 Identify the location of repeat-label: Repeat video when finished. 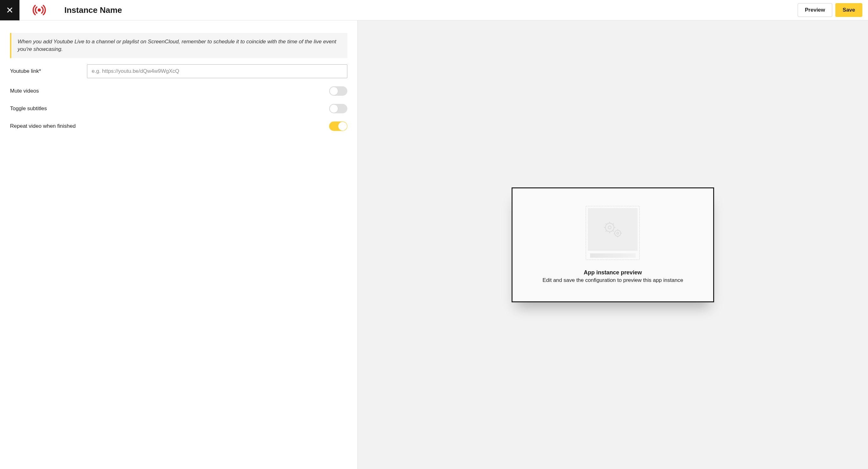
(49, 126).